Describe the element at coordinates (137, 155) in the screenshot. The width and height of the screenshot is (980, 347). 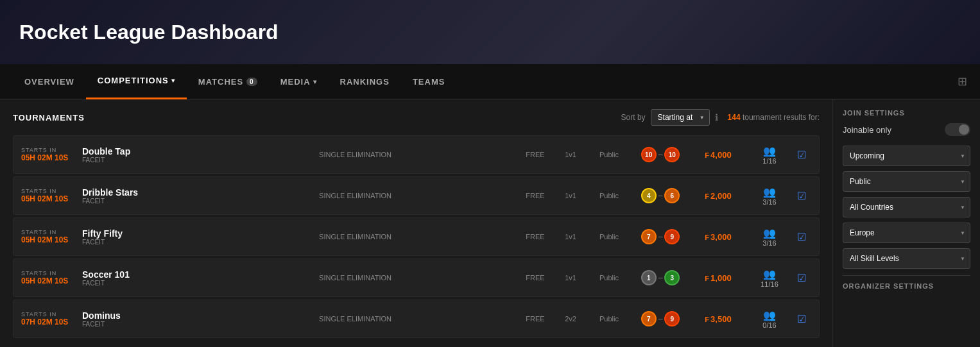
I see `tournament-name-col: Double Tap FACEIT` at that location.